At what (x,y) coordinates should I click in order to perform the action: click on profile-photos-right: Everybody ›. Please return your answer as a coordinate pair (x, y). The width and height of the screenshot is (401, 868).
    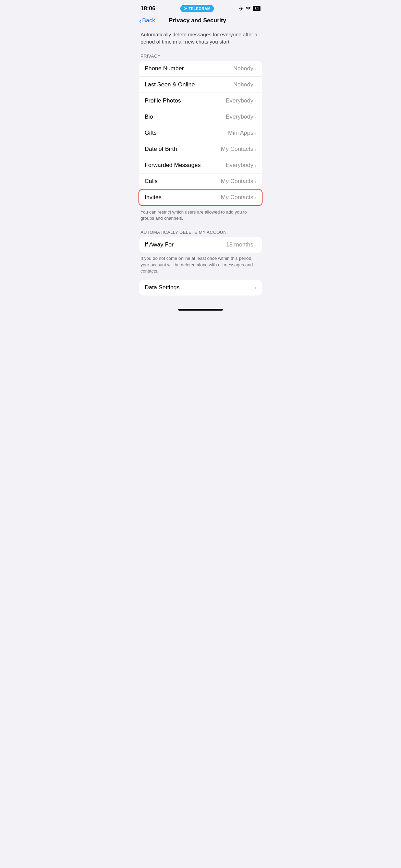
    Looking at the image, I should click on (241, 101).